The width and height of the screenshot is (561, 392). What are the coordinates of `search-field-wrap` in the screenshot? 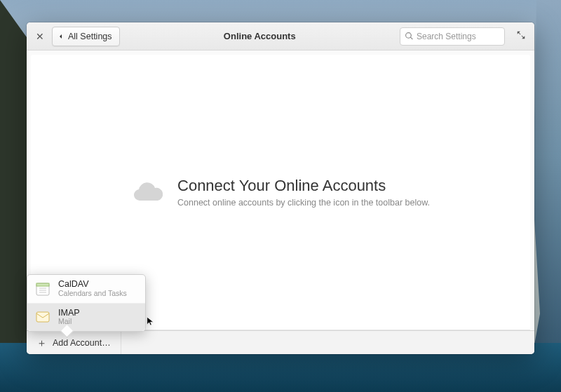 It's located at (452, 36).